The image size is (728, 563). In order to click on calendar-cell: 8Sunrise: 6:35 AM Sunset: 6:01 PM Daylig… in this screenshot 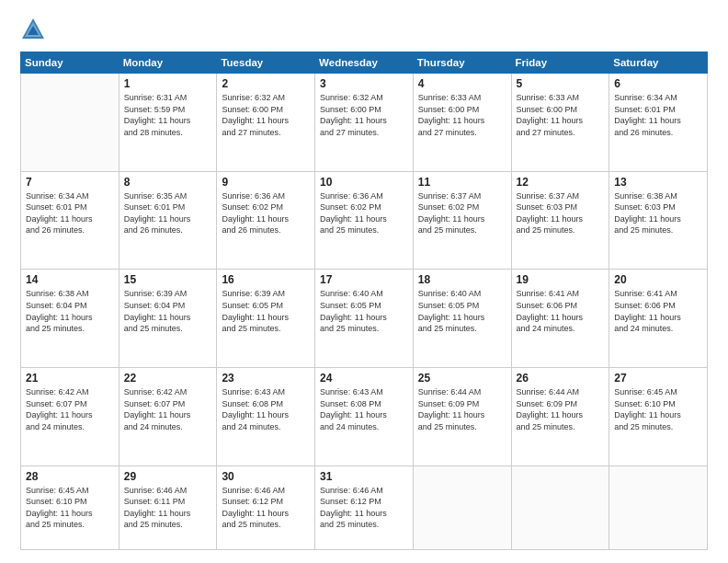, I will do `click(167, 221)`.